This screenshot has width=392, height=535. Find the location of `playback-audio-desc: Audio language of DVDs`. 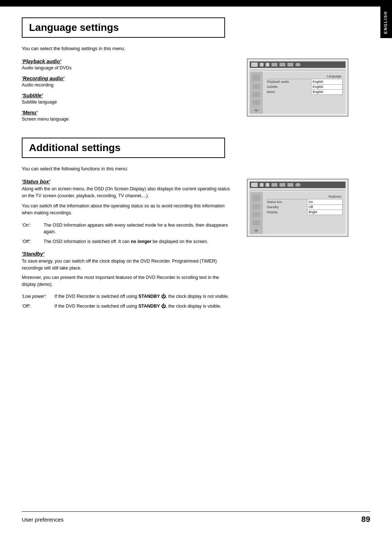

playback-audio-desc: Audio language of DVDs is located at coordinates (127, 68).